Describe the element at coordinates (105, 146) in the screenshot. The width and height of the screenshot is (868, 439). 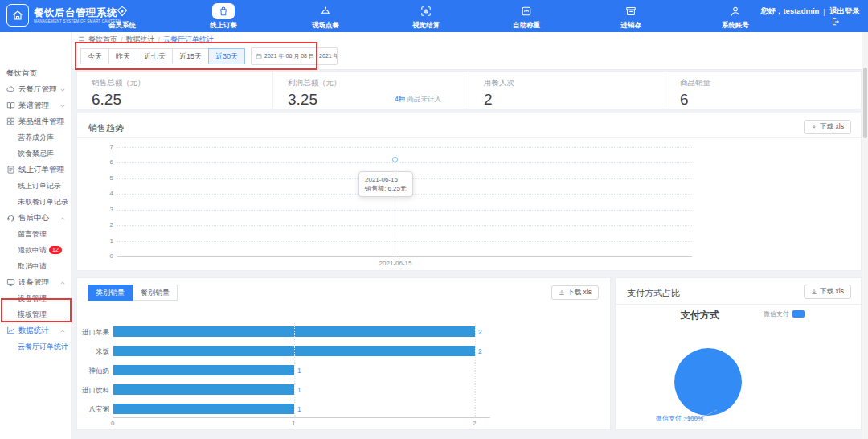
I see `y-axis-tick: 7` at that location.